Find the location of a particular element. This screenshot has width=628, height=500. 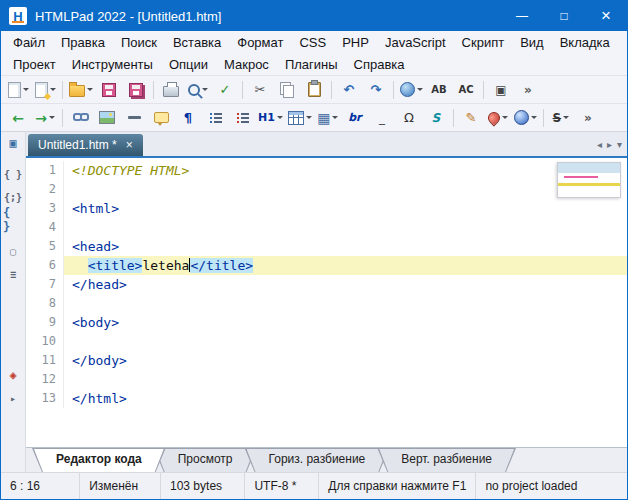

line-number: 7 is located at coordinates (45, 284).